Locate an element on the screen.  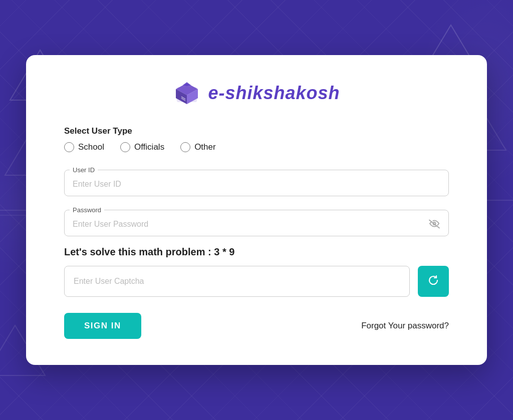
captcha-row is located at coordinates (256, 281).